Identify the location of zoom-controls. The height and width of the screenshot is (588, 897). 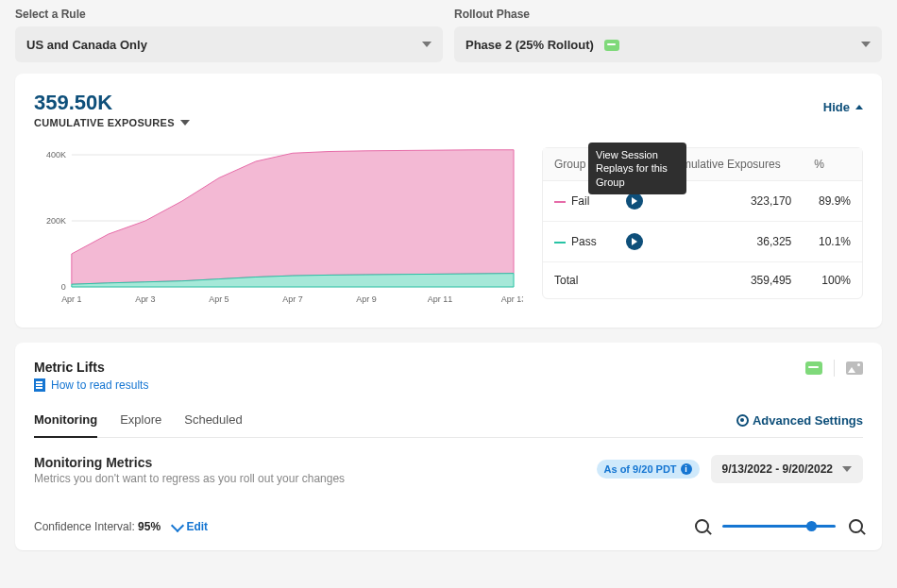
(779, 527).